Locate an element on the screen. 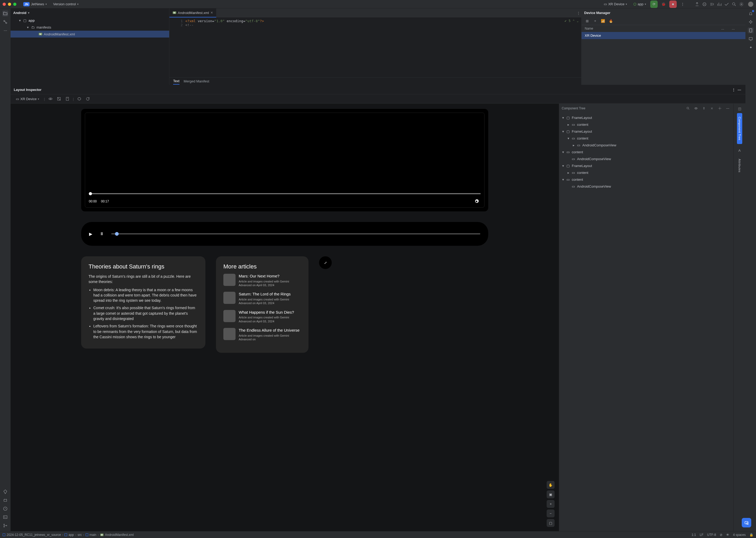  debug-button: 🐞 is located at coordinates (664, 4).